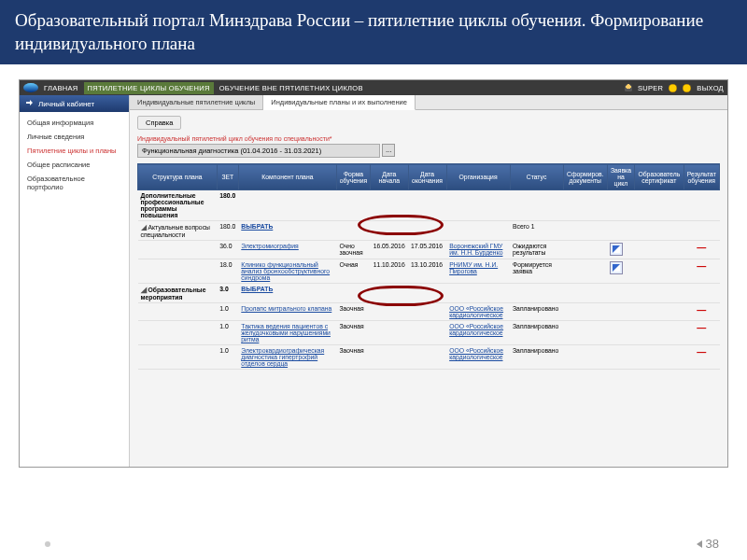 The image size is (747, 560). I want to click on sidebar-item: Образовательное портфолио, so click(75, 183).